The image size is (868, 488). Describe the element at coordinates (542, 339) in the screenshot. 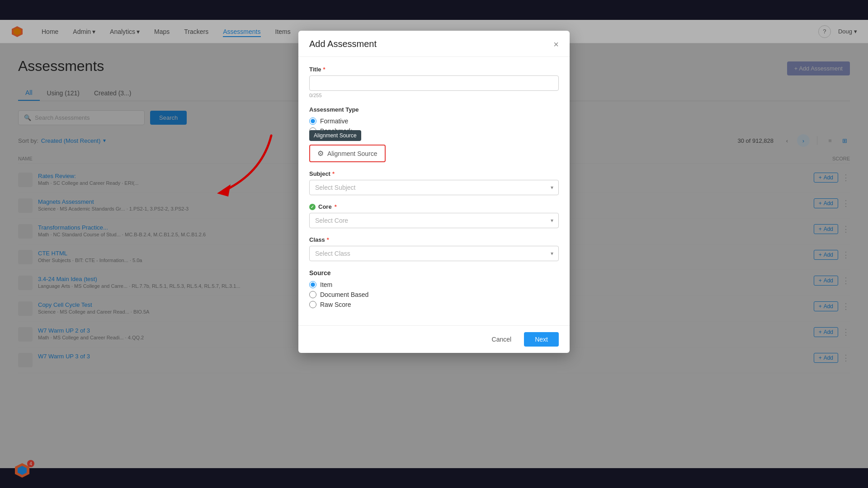

I see `next-button: Next` at that location.